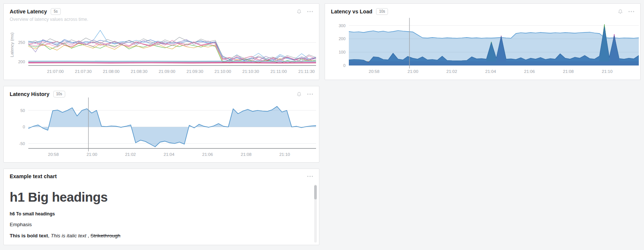 This screenshot has height=250, width=644. What do you see at coordinates (33, 176) in the screenshot?
I see `panel-title: Example text chart` at bounding box center [33, 176].